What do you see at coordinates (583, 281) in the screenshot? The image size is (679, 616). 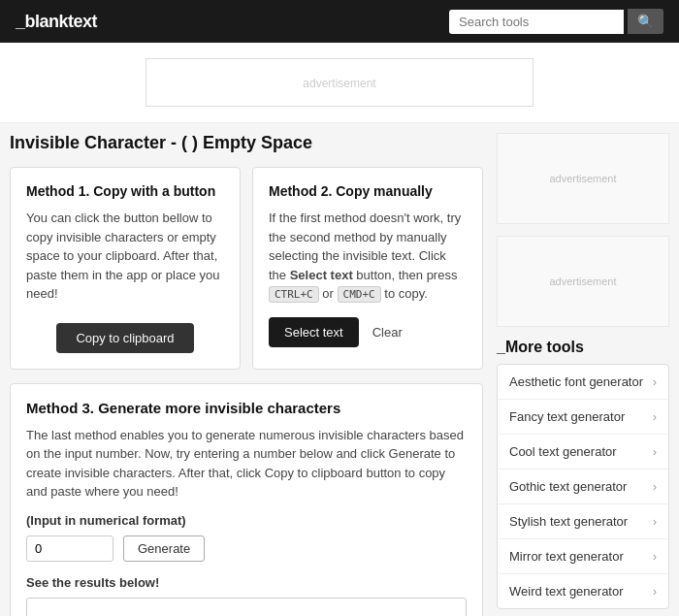 I see `sidebar-ad-2: advertisement` at bounding box center [583, 281].